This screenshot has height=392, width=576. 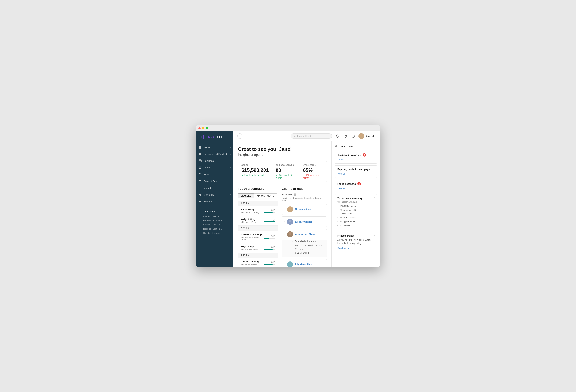 I want to click on risk-item-header-nicole: › Nicole Wilson, so click(x=304, y=209).